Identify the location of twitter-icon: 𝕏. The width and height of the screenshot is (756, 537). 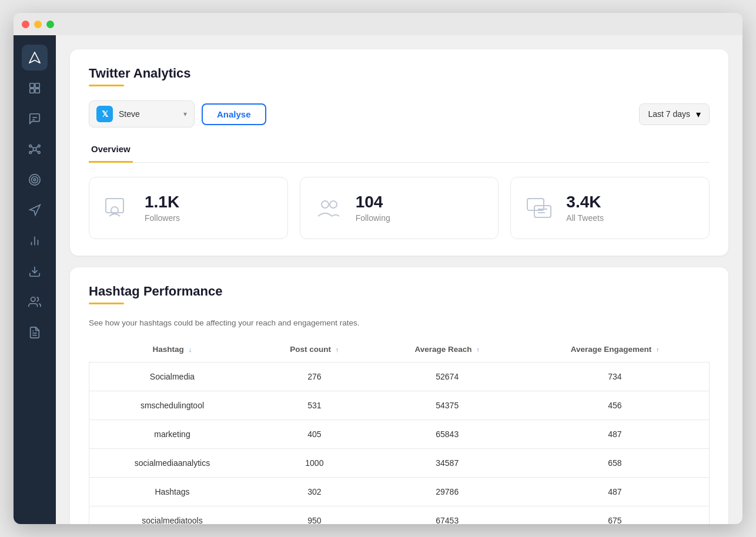
(105, 114).